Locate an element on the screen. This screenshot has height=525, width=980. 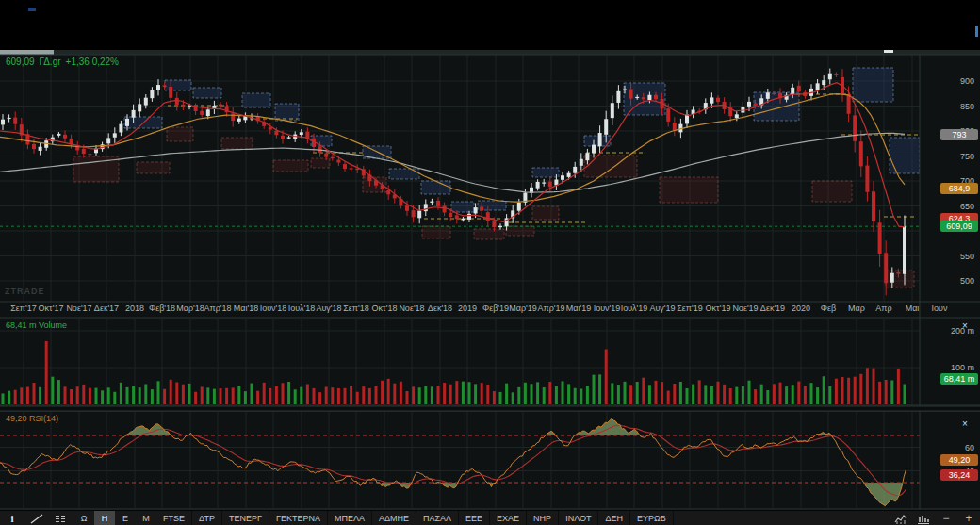
symbol-tab-ΓΕΚΤΕΡΝΑ: ΓΕΚΤΕΡΝΑ is located at coordinates (299, 518).